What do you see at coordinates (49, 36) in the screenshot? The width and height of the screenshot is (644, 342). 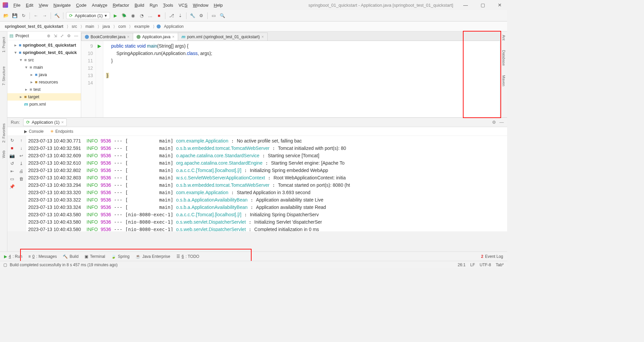 I see `target-icon: ⊕` at bounding box center [49, 36].